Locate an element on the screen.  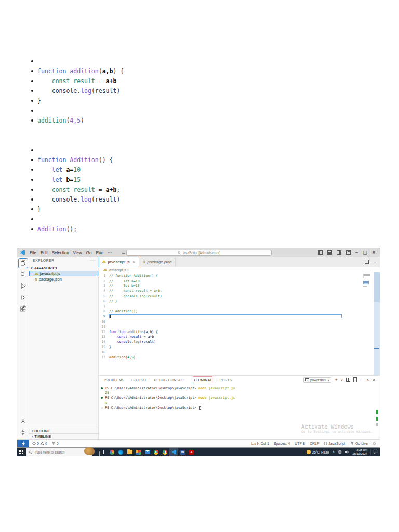
status-crlf: CRLF is located at coordinates (314, 444).